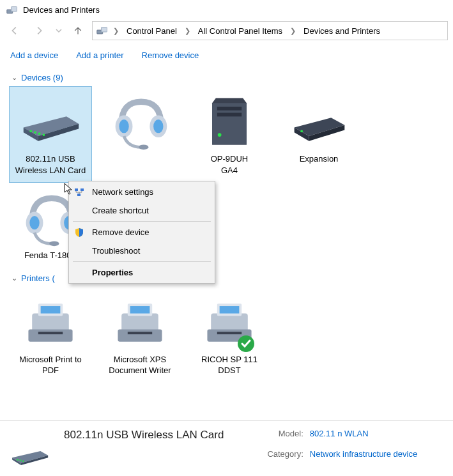 Image resolution: width=453 pixels, height=476 pixels. What do you see at coordinates (240, 31) in the screenshot?
I see `breadcrumb-part: All Control Panel Items` at bounding box center [240, 31].